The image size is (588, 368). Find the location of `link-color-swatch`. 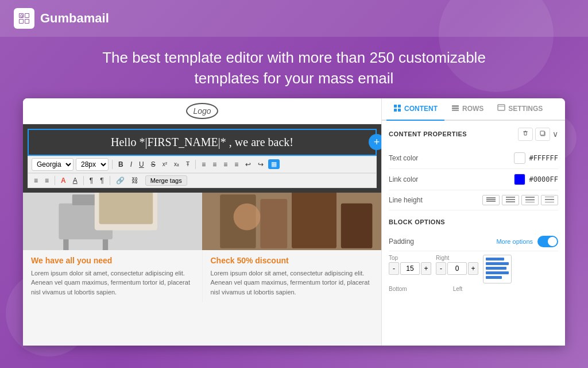

link-color-swatch is located at coordinates (520, 179).